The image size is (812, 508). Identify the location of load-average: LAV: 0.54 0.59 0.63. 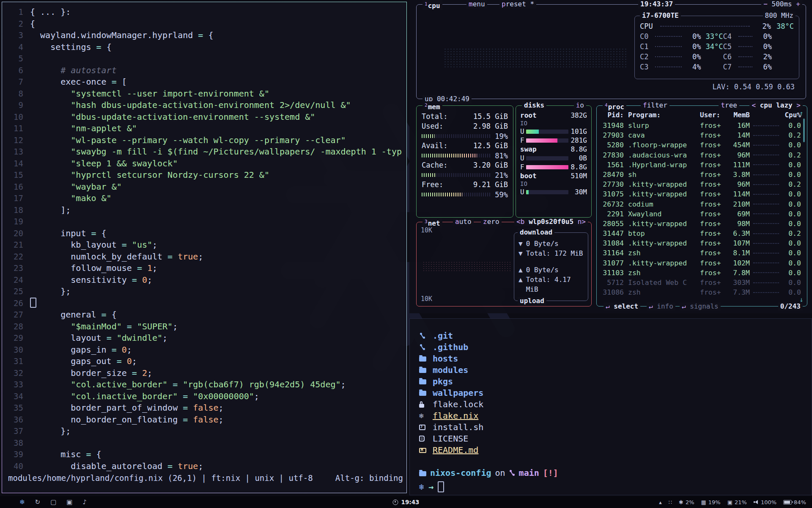
(754, 87).